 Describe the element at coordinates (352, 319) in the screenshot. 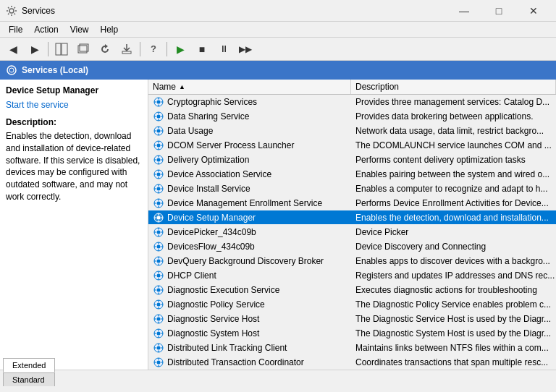

I see `table-row: Diagnostic Service HostThe Diagnostic Se…` at that location.